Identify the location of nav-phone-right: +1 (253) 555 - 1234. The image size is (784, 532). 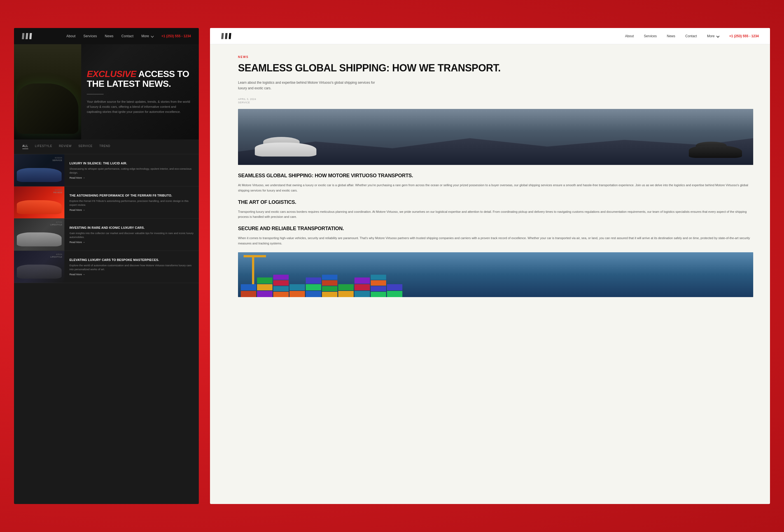
(744, 36).